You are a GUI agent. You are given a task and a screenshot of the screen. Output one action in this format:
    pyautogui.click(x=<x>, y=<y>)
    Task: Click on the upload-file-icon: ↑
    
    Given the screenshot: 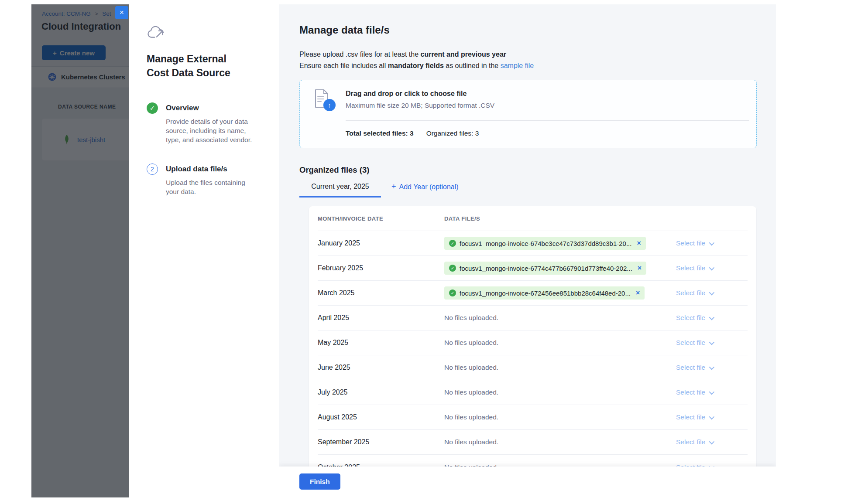 What is the action you would take?
    pyautogui.click(x=325, y=101)
    